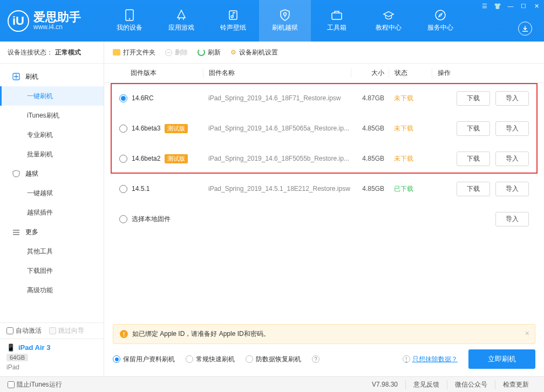 The width and height of the screenshot is (544, 392). Describe the element at coordinates (511, 6) in the screenshot. I see `minimize-icon: —` at that location.